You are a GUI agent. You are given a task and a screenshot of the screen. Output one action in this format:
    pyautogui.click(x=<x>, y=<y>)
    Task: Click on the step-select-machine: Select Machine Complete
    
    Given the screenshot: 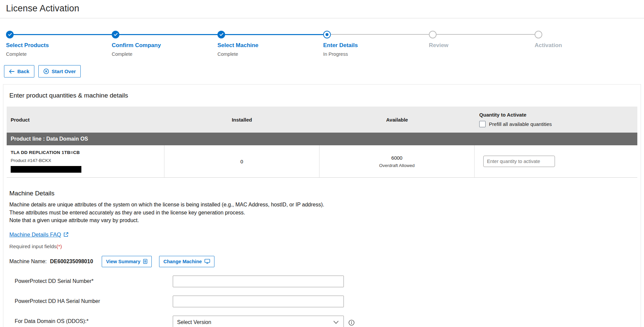 What is the action you would take?
    pyautogui.click(x=270, y=44)
    